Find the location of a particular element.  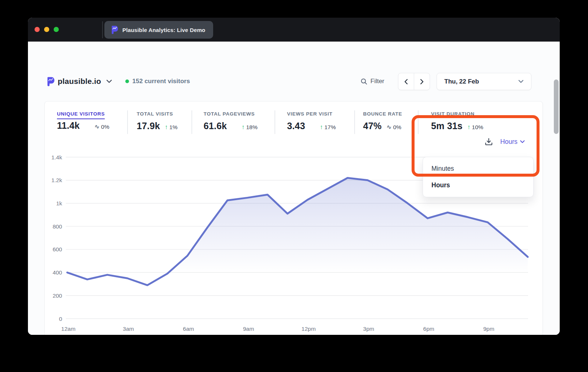

menu-item-minutes: Minutes is located at coordinates (478, 169).